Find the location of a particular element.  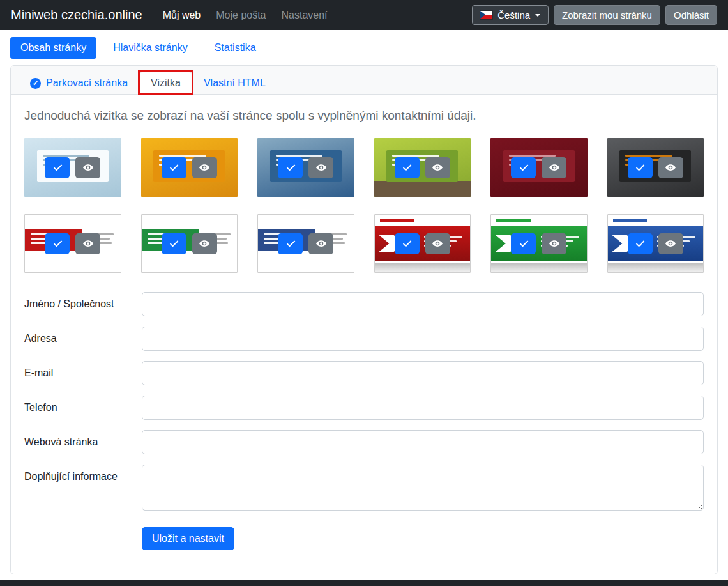

field-label-phone: Telefon is located at coordinates (83, 408).